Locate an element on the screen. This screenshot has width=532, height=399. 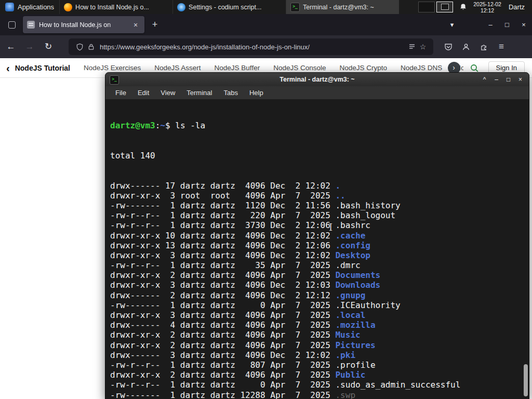
terminal-minimize-button: – is located at coordinates (497, 79).